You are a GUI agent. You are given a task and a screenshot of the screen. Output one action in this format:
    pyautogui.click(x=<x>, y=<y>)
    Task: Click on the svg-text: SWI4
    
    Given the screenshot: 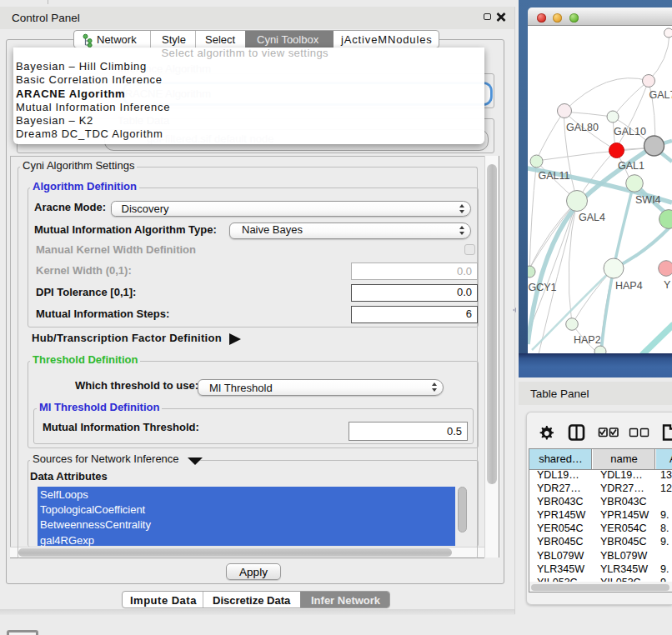 What is the action you would take?
    pyautogui.click(x=649, y=200)
    